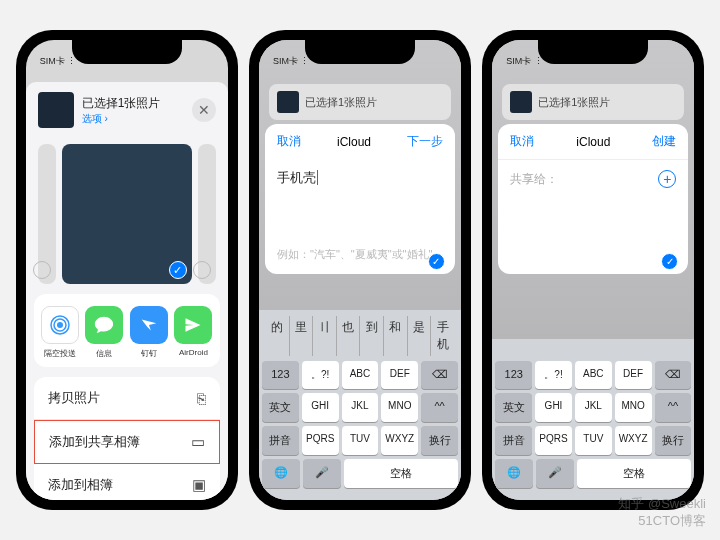  I want to click on checkmark-icon: ✓, so click(178, 270).